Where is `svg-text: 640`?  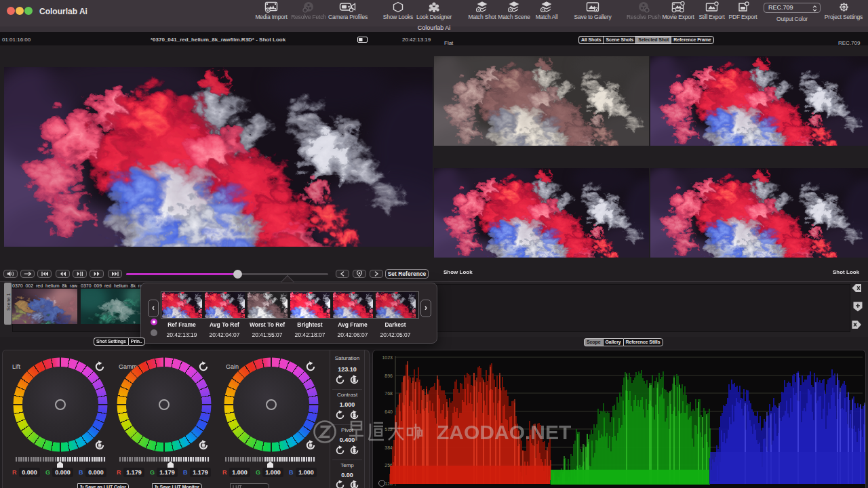 svg-text: 640 is located at coordinates (389, 412).